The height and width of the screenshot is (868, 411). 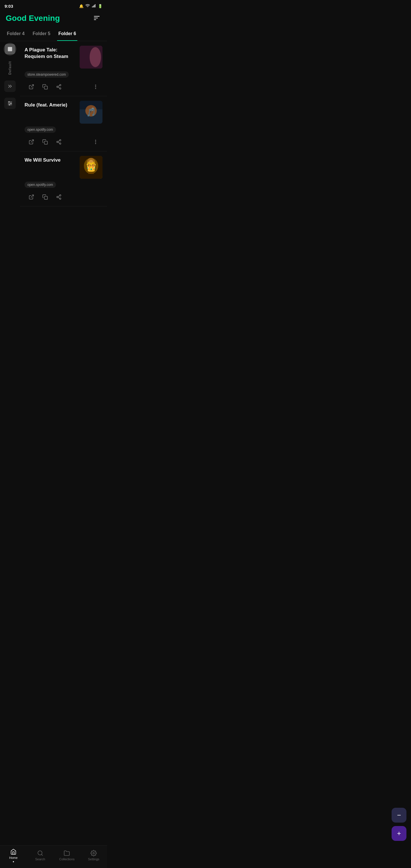 I want to click on nav-label-search: Search, so click(x=40, y=859).